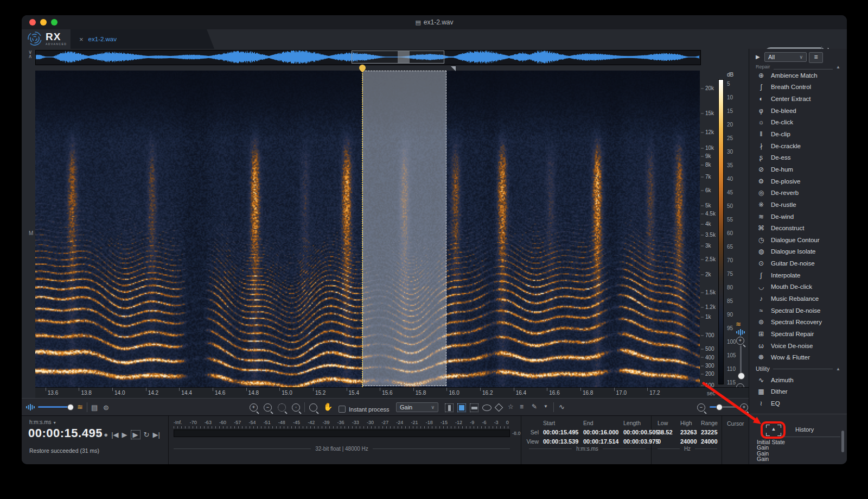 The image size is (868, 499). Describe the element at coordinates (798, 287) in the screenshot. I see `module-item-mouth-de-click: ◡Mouth De-click` at that location.